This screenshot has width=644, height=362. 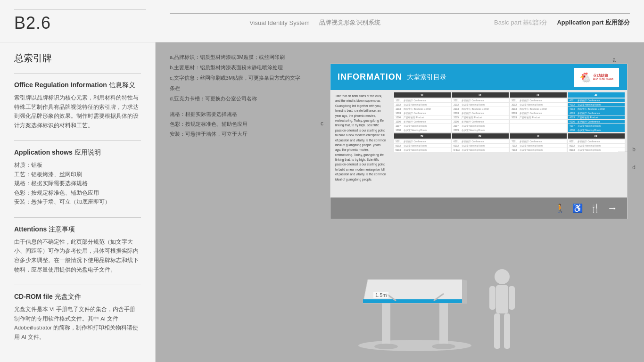 I want to click on sb-logo-area: 🐔 火鸡姑娘 HUO JI GU NIANG, so click(x=596, y=77).